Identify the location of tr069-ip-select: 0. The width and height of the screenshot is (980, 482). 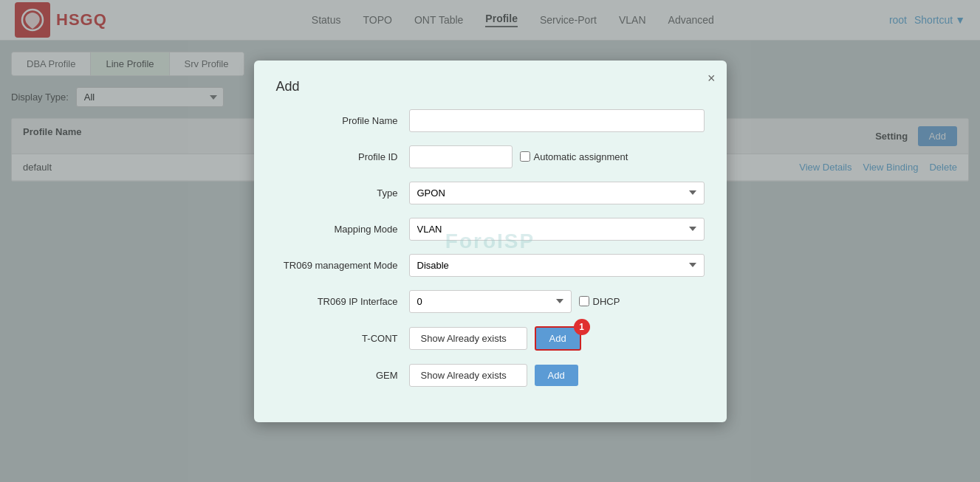
(490, 301).